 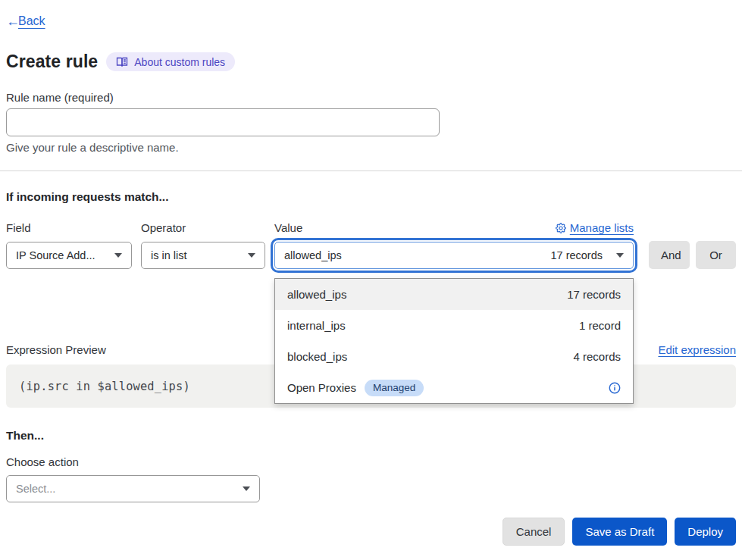 What do you see at coordinates (454, 341) in the screenshot?
I see `value-dropdown-menu: allowed_ips 17 records internal_ips 1 re…` at bounding box center [454, 341].